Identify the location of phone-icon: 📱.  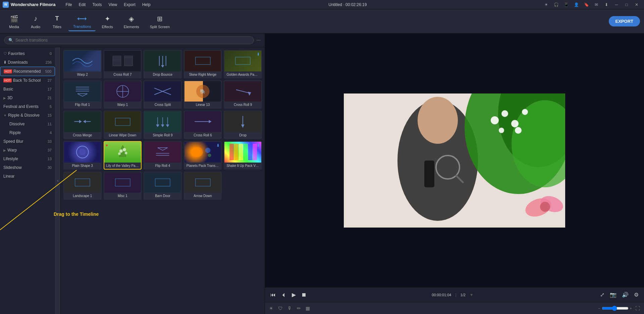
(566, 5).